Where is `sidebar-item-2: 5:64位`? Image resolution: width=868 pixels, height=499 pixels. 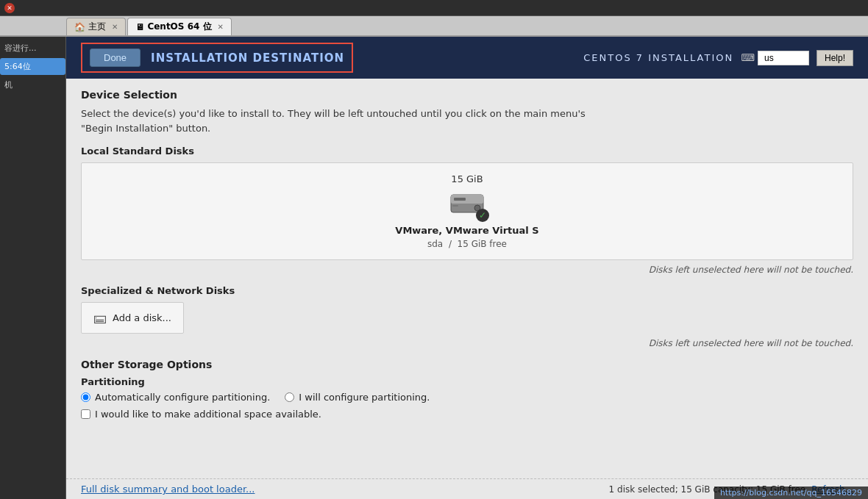
sidebar-item-2: 5:64位 is located at coordinates (32, 66).